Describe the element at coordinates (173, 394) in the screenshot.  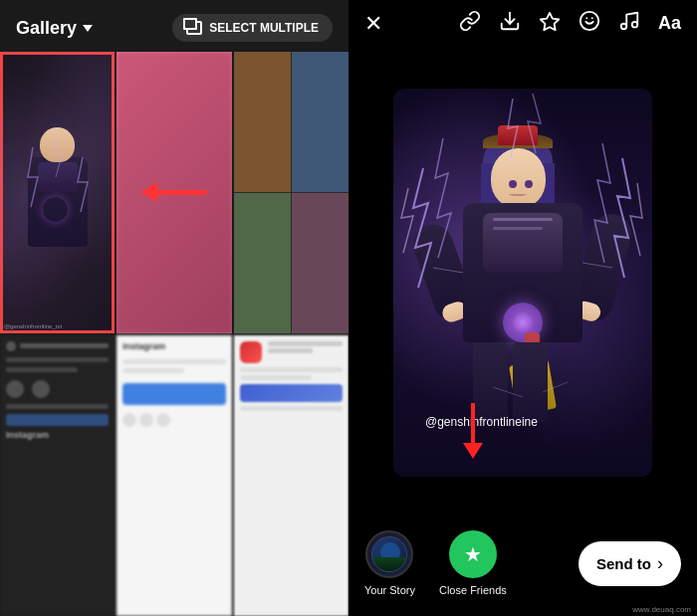
I see `wi-blue-bar` at that location.